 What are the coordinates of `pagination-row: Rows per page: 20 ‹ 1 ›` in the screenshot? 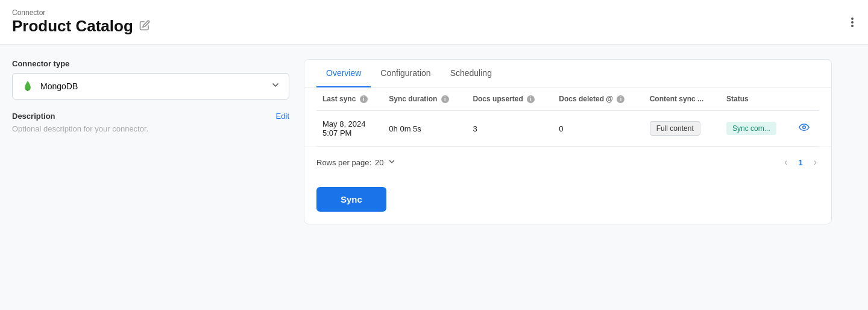 It's located at (568, 162).